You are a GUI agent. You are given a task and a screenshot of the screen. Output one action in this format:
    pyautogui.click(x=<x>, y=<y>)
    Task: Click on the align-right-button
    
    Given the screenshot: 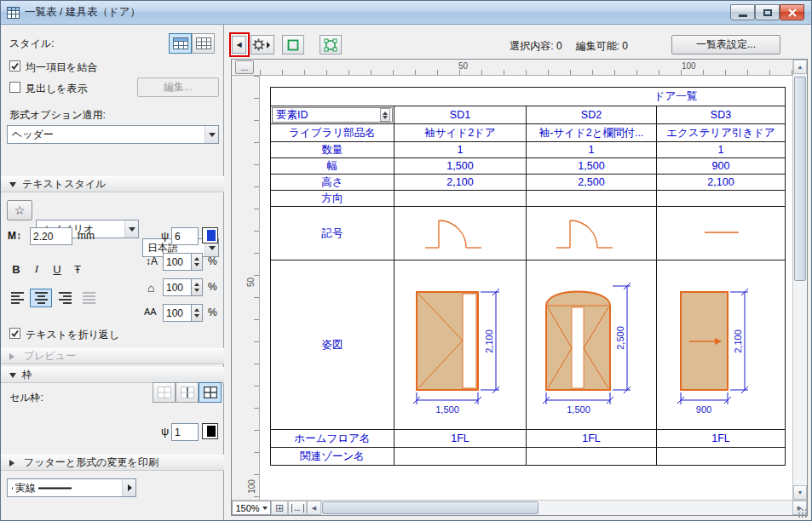 What is the action you would take?
    pyautogui.click(x=65, y=298)
    